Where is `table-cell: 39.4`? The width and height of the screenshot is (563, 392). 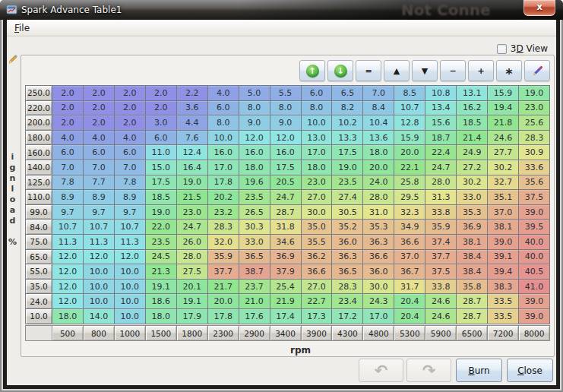
table-cell: 39.4 is located at coordinates (503, 272).